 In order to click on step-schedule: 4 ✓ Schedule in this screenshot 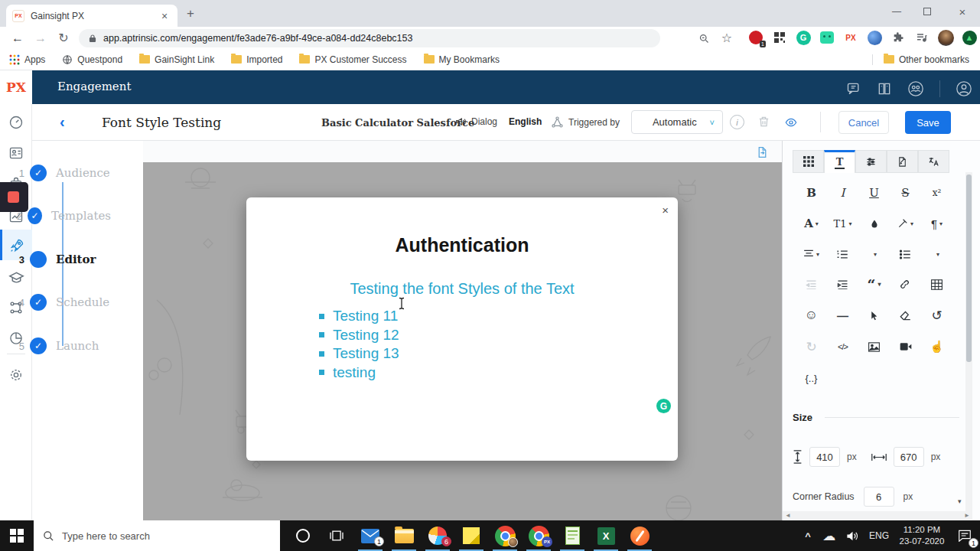, I will do `click(55, 302)`.